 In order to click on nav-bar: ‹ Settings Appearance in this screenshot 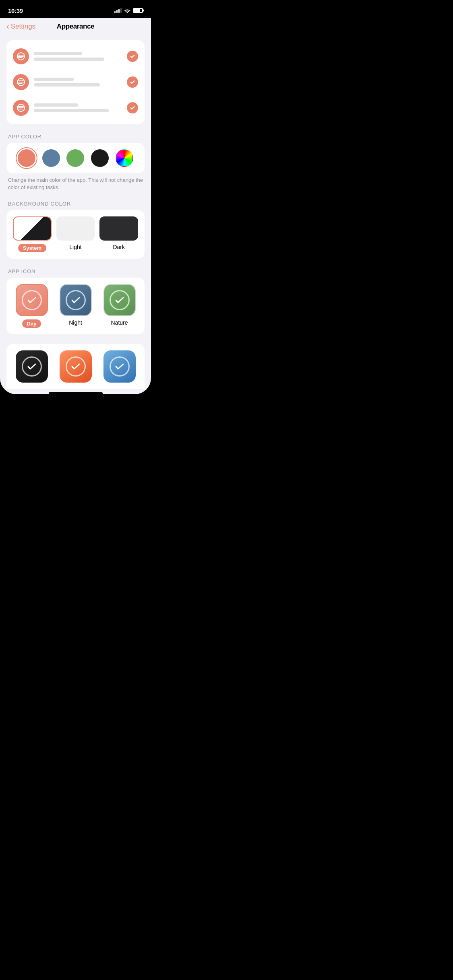, I will do `click(76, 26)`.